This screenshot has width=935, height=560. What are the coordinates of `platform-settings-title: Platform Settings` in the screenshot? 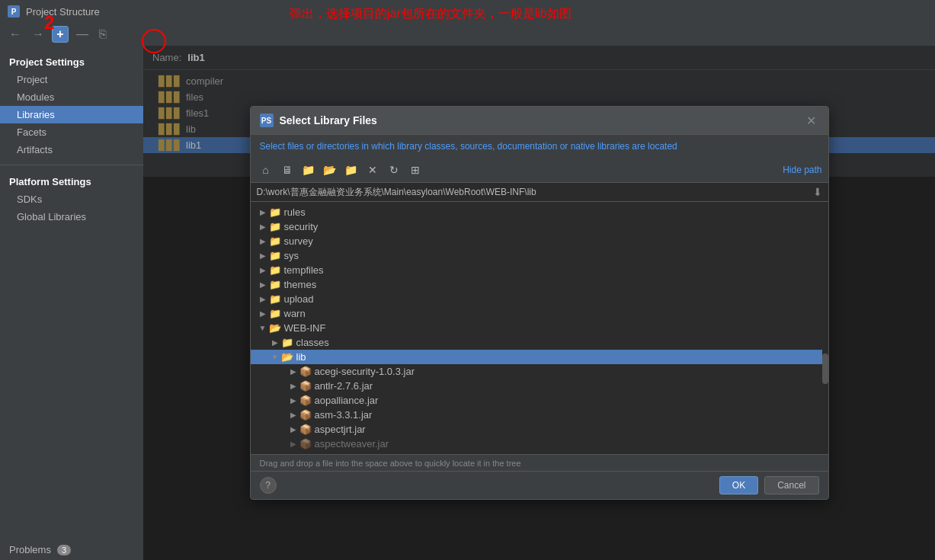 It's located at (72, 181).